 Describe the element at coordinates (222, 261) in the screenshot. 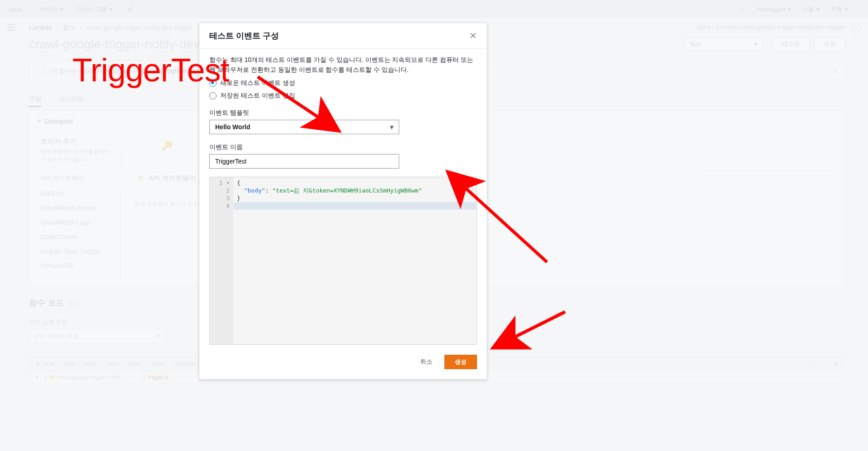

I see `editor-gutter: 1 ▾ 2 3 4` at that location.